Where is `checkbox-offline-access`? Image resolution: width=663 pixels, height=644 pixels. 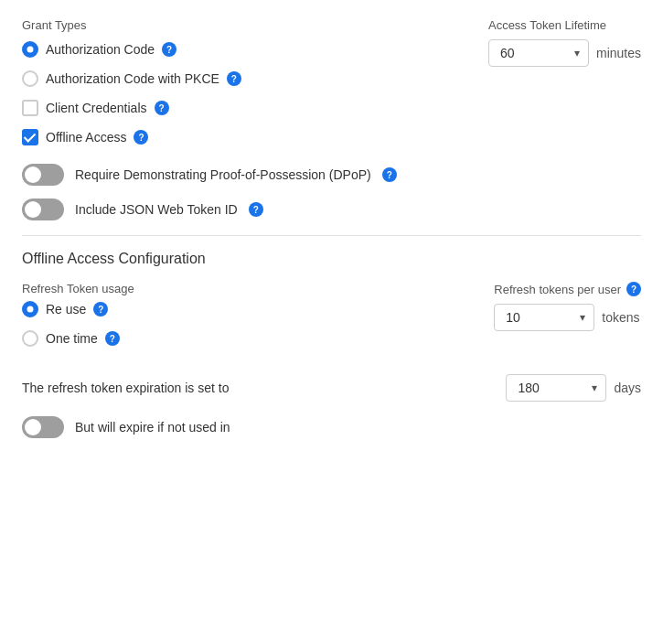
checkbox-offline-access is located at coordinates (30, 137).